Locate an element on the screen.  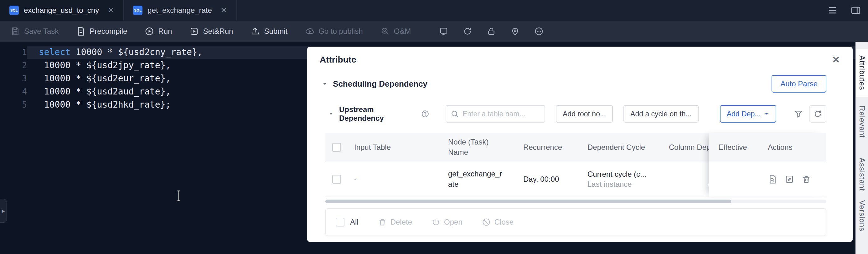
line-number: 5 is located at coordinates (13, 105).